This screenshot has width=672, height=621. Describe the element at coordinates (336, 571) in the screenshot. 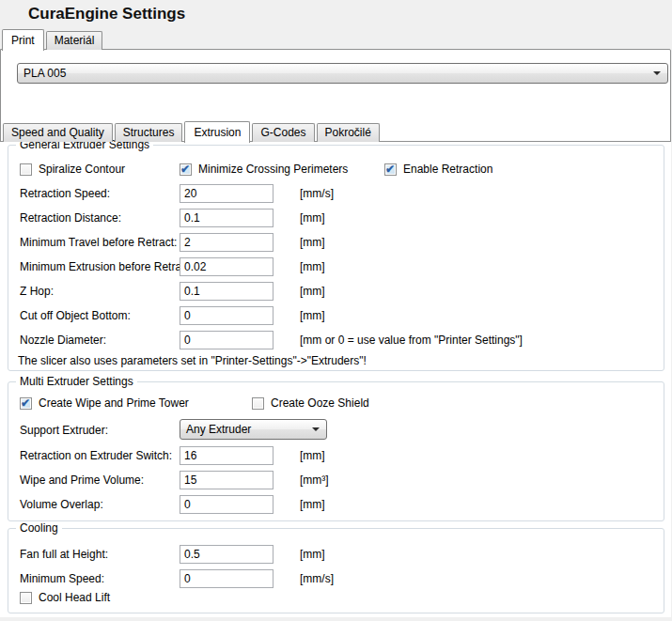

I see `group-cooling: Cooling Fan full at Height: [mm] Minimum…` at that location.